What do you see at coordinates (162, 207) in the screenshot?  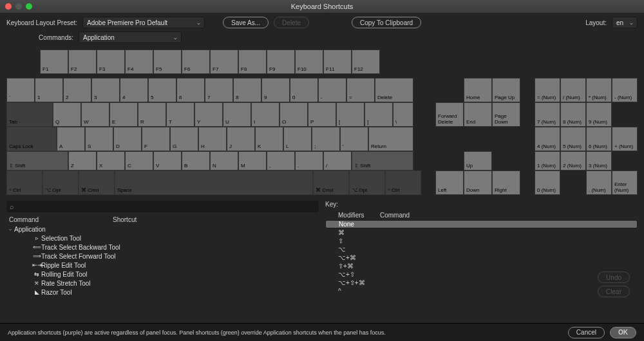 I see `search-input: ⌕` at bounding box center [162, 207].